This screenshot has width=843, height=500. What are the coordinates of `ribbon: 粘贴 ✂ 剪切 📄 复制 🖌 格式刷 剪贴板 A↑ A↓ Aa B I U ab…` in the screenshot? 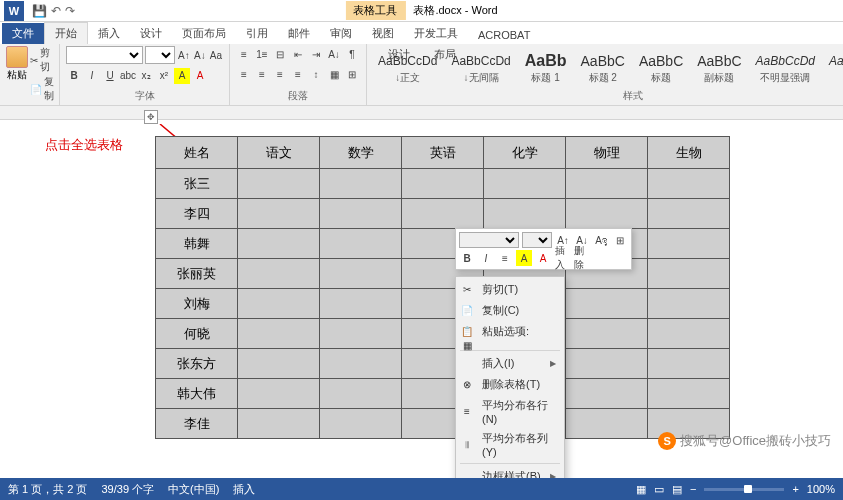 It's located at (422, 75).